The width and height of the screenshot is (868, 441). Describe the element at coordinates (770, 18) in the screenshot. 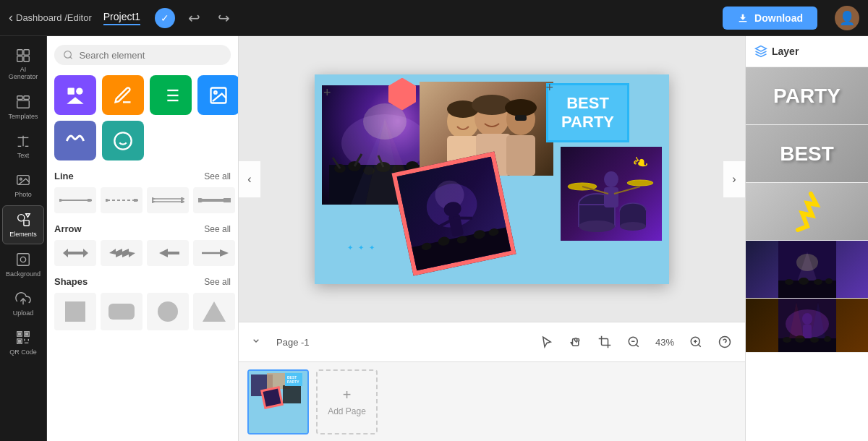

I see `download-button: Download` at that location.